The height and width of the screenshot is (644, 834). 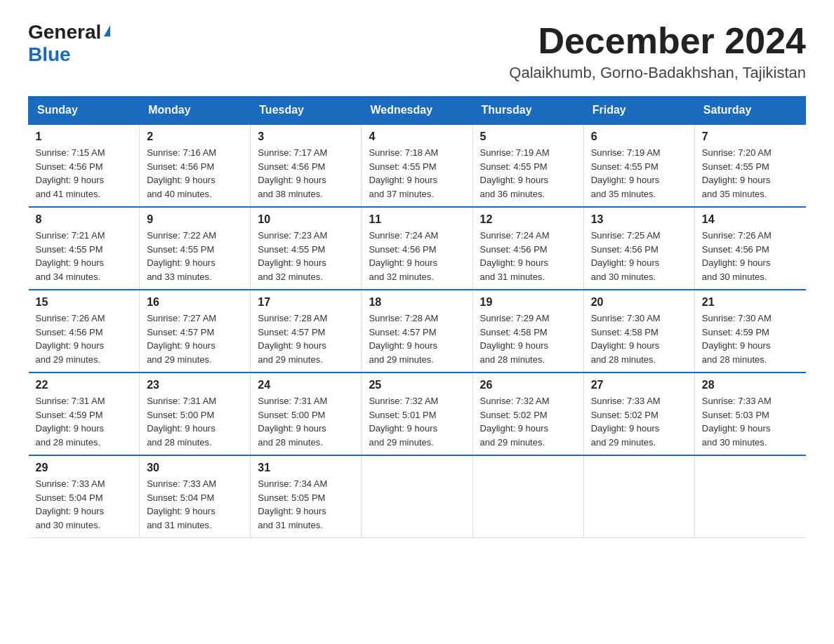 I want to click on calendar-day-cell: 8Sunrise: 7:21 AMSunset: 4:55 PMDaylight…, so click(x=84, y=248).